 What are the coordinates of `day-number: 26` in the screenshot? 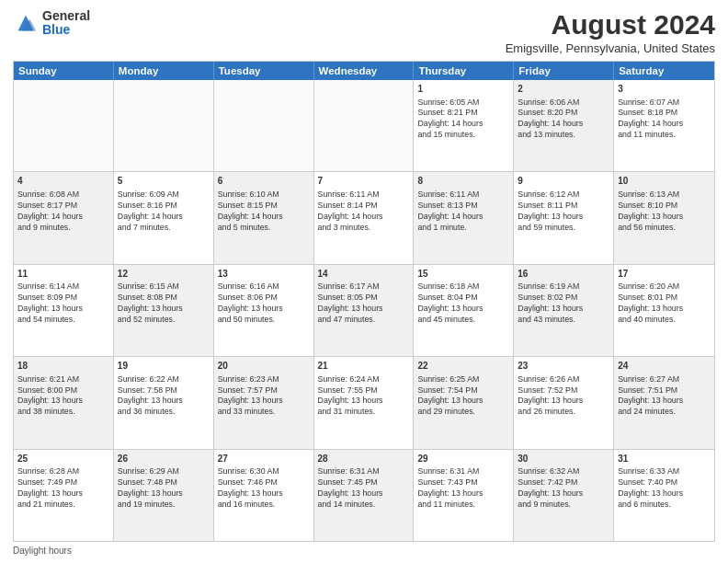 It's located at (164, 459).